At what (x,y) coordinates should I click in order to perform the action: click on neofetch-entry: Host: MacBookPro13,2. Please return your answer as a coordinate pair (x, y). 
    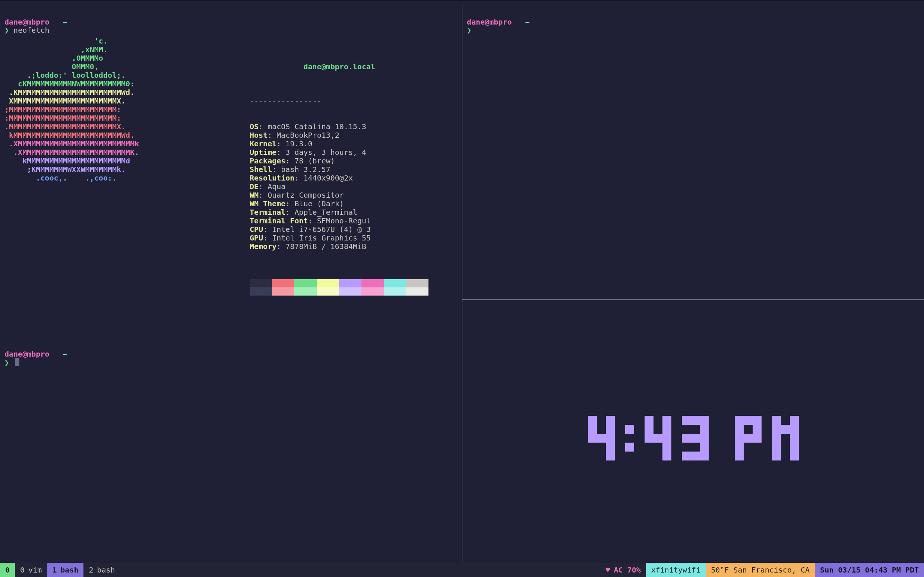
    Looking at the image, I should click on (354, 135).